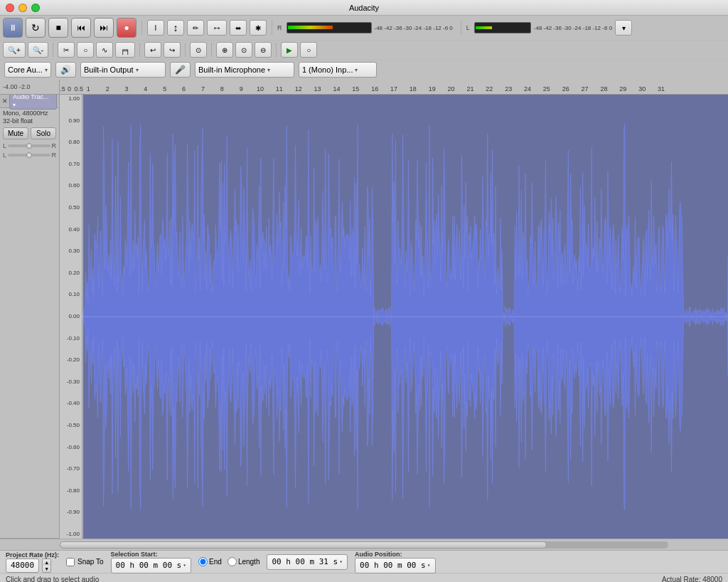 The image size is (728, 582). What do you see at coordinates (210, 562) in the screenshot?
I see `end-radio-label: End` at bounding box center [210, 562].